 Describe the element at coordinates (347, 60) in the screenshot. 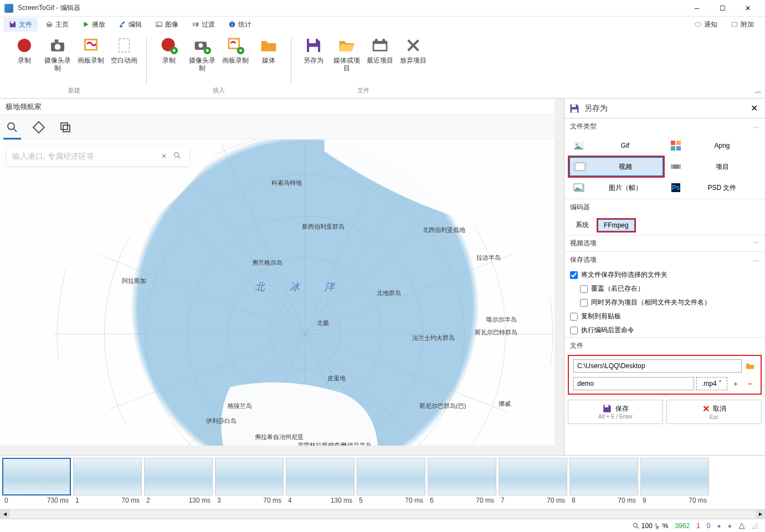

I see `ribbon-folder-open: 媒体或项目` at that location.